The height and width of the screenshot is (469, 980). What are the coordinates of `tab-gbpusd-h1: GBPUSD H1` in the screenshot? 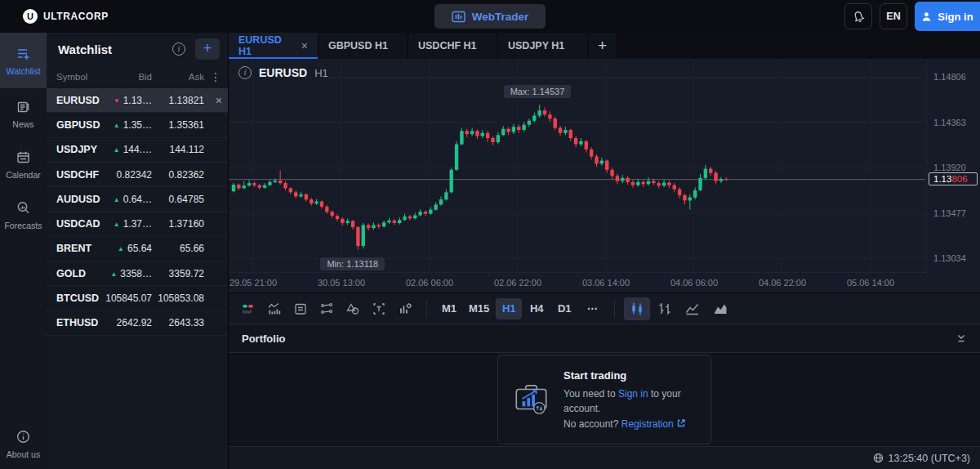 It's located at (363, 46).